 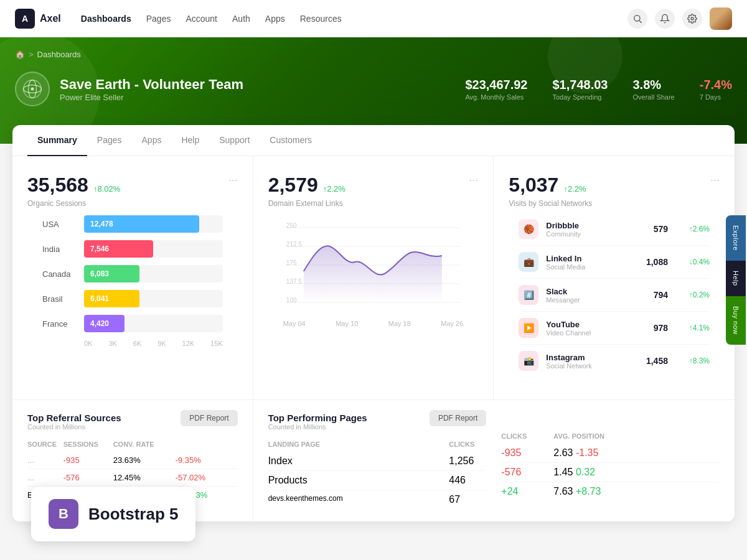 What do you see at coordinates (63, 514) in the screenshot?
I see `bootstrap-icon: B` at bounding box center [63, 514].